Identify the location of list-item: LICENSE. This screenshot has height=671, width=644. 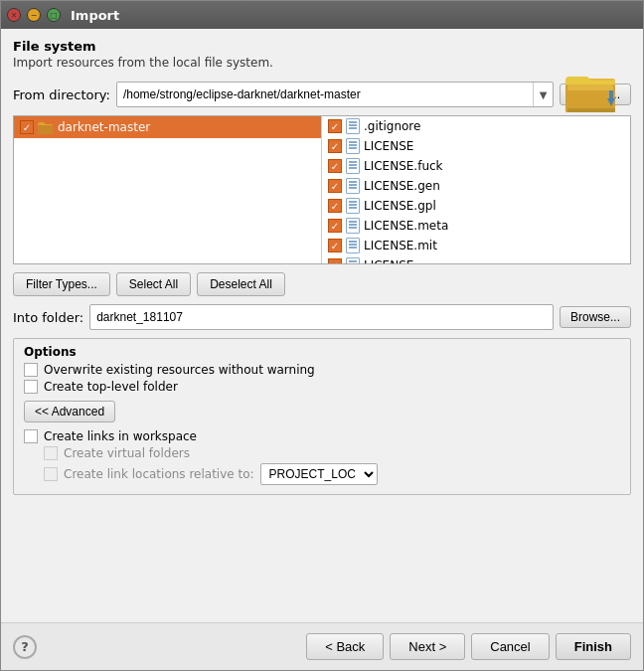
(476, 146).